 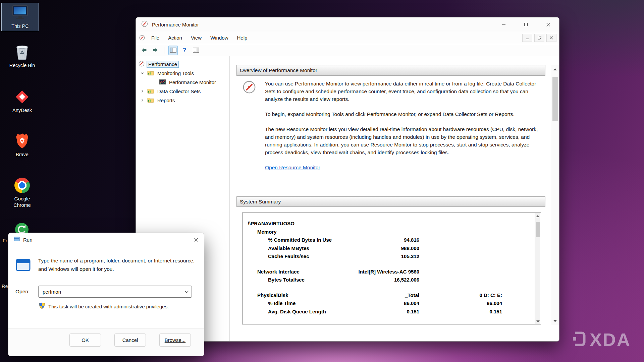 I want to click on tree-node-reports: Reports, so click(x=182, y=101).